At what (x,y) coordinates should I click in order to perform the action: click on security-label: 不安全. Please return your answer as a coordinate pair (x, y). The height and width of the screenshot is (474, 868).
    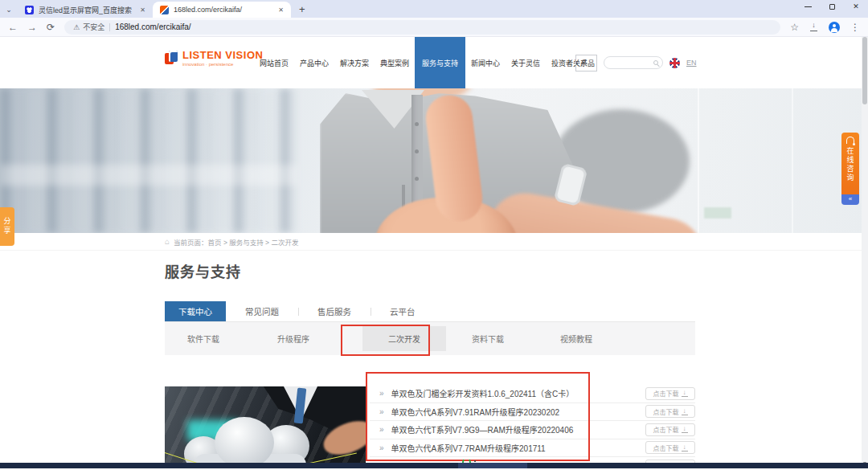
    Looking at the image, I should click on (93, 27).